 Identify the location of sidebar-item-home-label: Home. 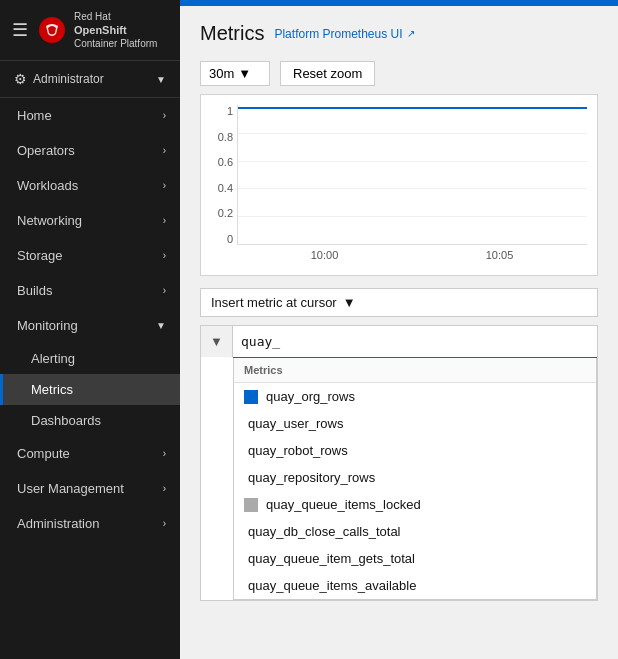
(34, 116).